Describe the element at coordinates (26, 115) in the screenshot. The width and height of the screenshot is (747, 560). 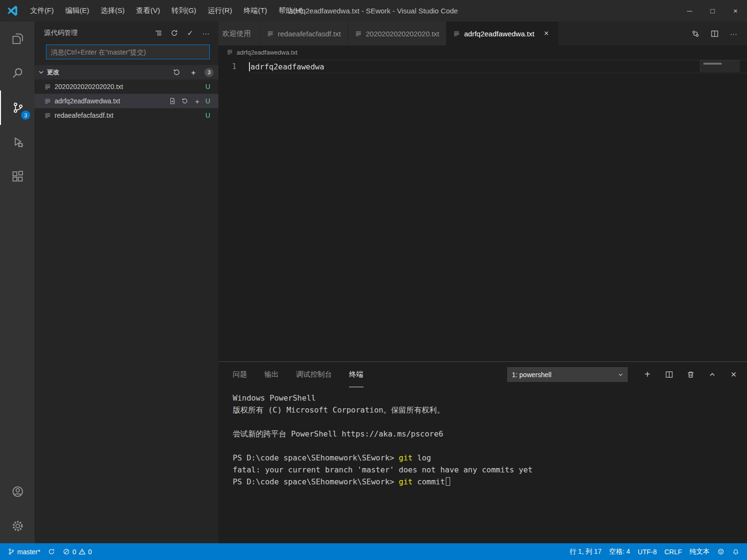
I see `scm-badge: 3` at that location.